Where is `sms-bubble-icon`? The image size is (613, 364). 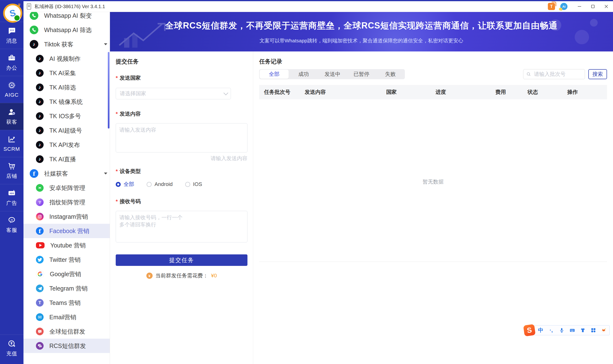
sms-bubble-icon is located at coordinates (40, 332).